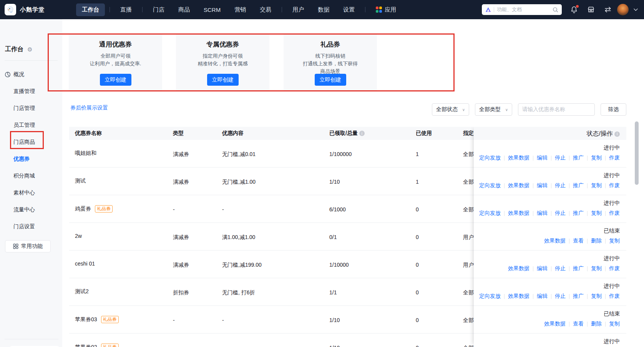 The width and height of the screenshot is (644, 347). What do you see at coordinates (424, 133) in the screenshot?
I see `header-used: 已使用` at bounding box center [424, 133].